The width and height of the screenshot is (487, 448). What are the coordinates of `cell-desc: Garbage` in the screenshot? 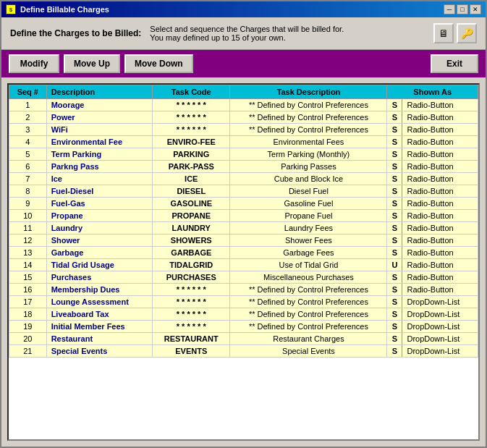 It's located at (100, 253).